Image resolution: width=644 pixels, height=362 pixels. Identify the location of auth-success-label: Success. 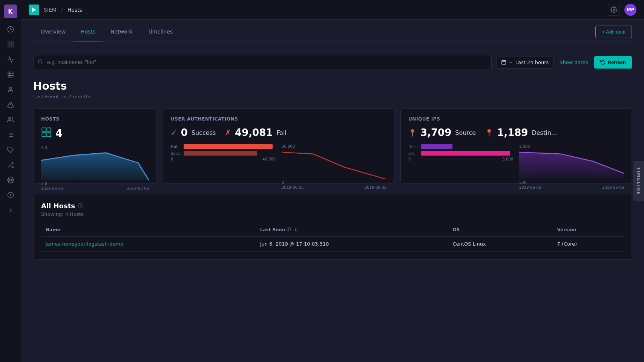
(204, 133).